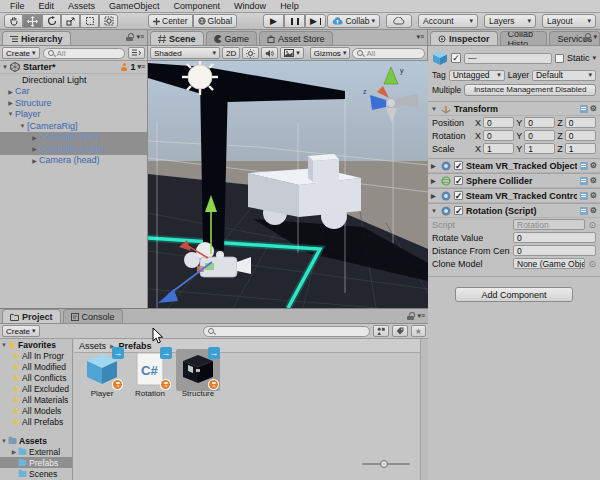  Describe the element at coordinates (74, 161) in the screenshot. I see `hierarchy-item-camera-head: ▶Camera (head)` at that location.